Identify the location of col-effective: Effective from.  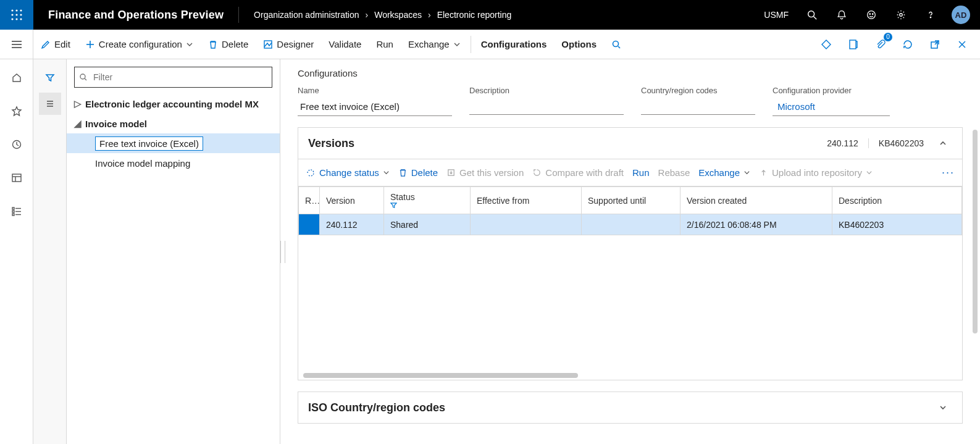
(526, 201).